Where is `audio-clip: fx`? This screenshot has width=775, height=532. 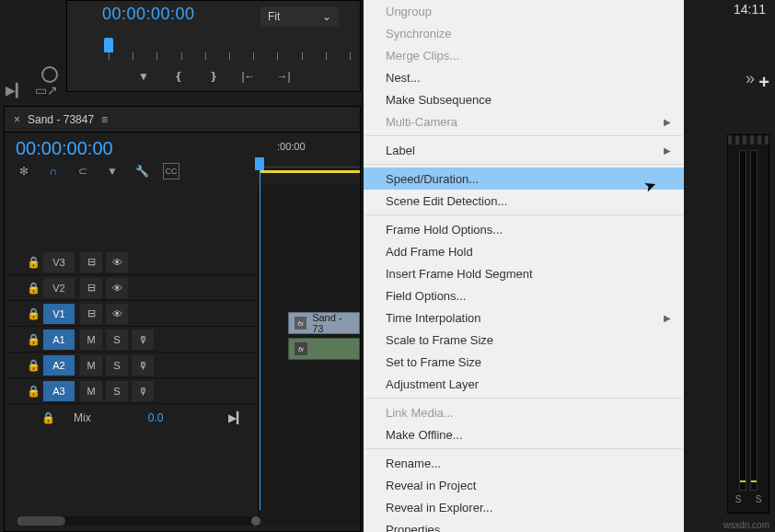
audio-clip: fx is located at coordinates (324, 349).